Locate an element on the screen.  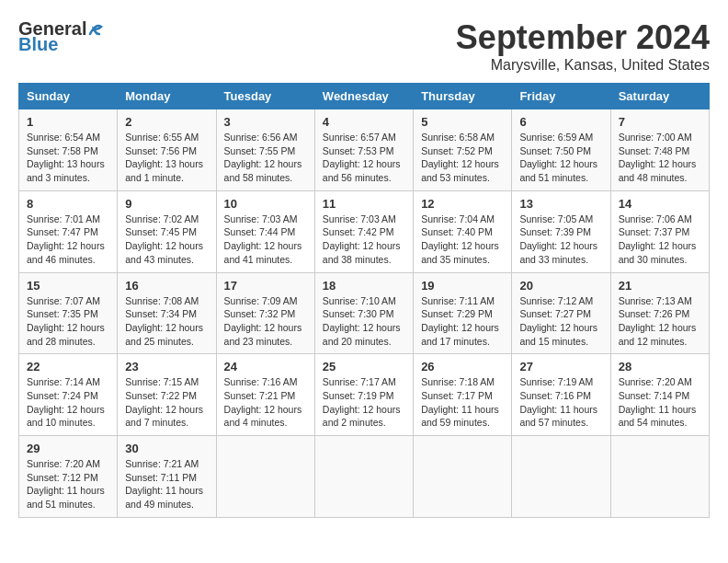
logo-blue-text: Blue is located at coordinates (39, 44).